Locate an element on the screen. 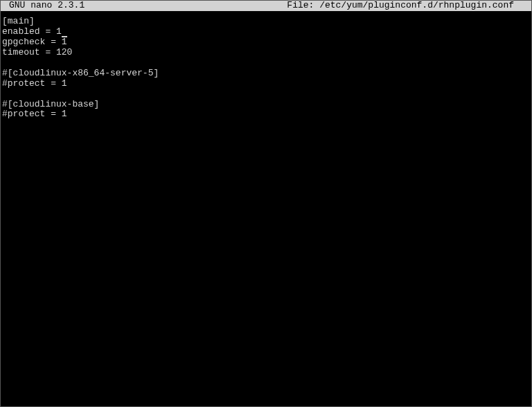  nano-title-bar: GNU nano 2.3.1 File: /etc/yum/pluginconf… is located at coordinates (266, 6).